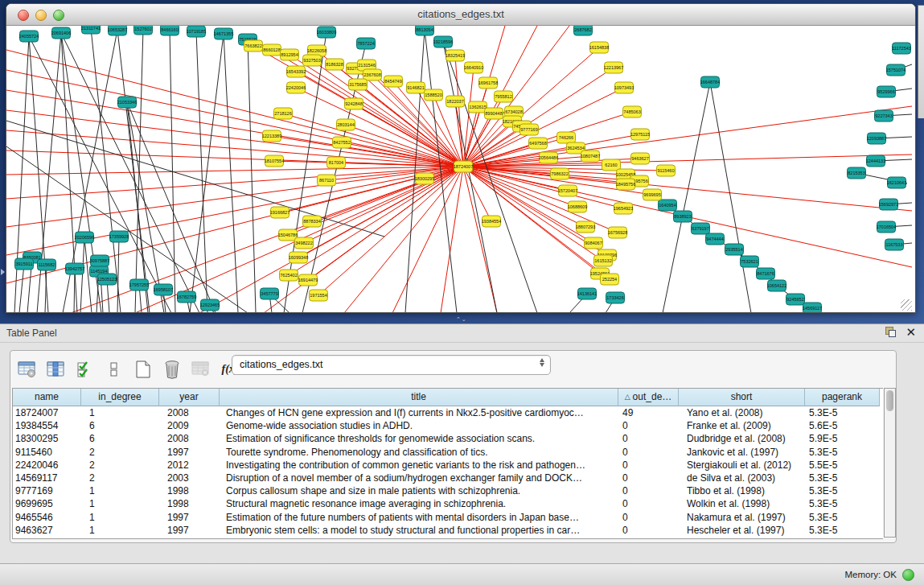 This screenshot has height=585, width=924. I want to click on graph-node: 21311741, so click(91, 30).